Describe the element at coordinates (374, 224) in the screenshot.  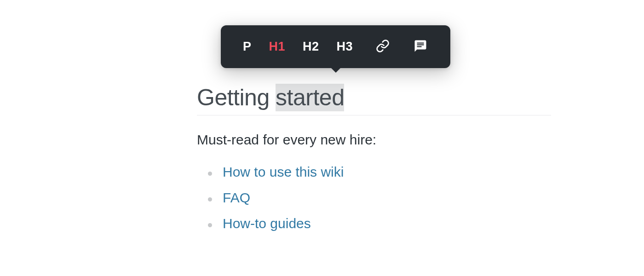
I see `list-item: How-to guides` at that location.